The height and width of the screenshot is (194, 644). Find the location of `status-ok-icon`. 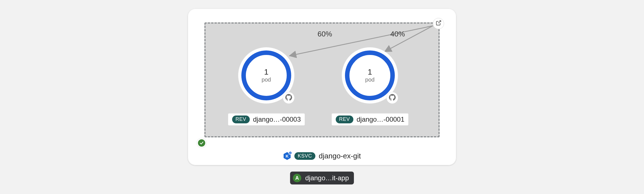

status-ok-icon is located at coordinates (202, 143).